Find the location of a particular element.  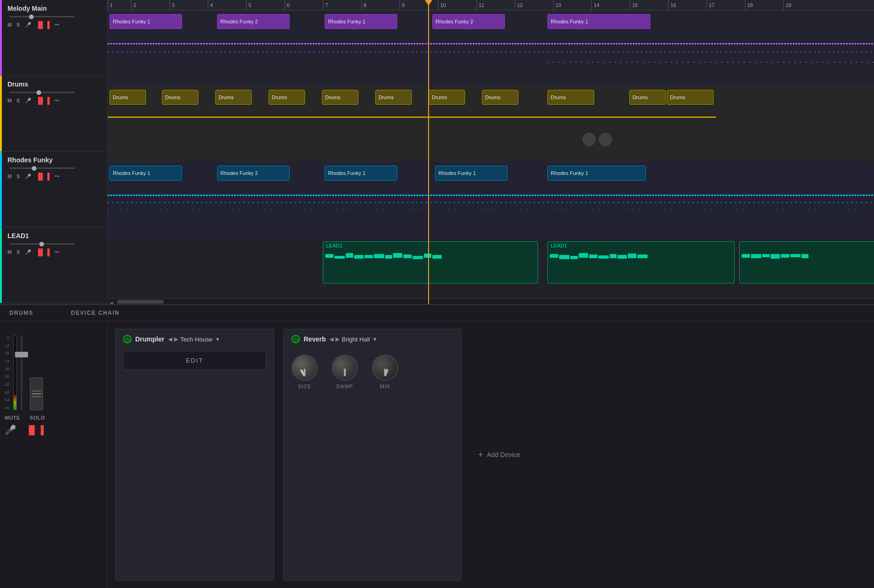

drumpler-edit-btn: EDIT is located at coordinates (195, 360).